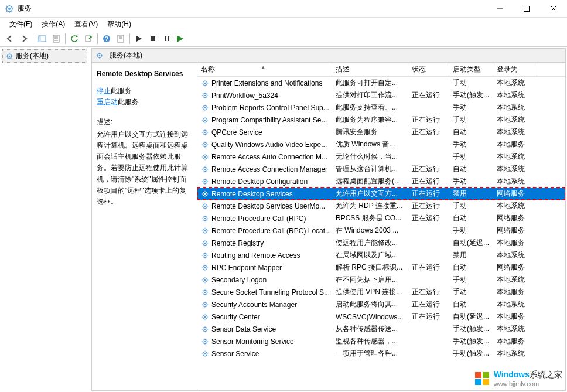 The height and width of the screenshot is (392, 567). Describe the element at coordinates (381, 243) in the screenshot. I see `service-row: Remote Registry使远程用户能修改...自动(延迟...本地服务` at that location.